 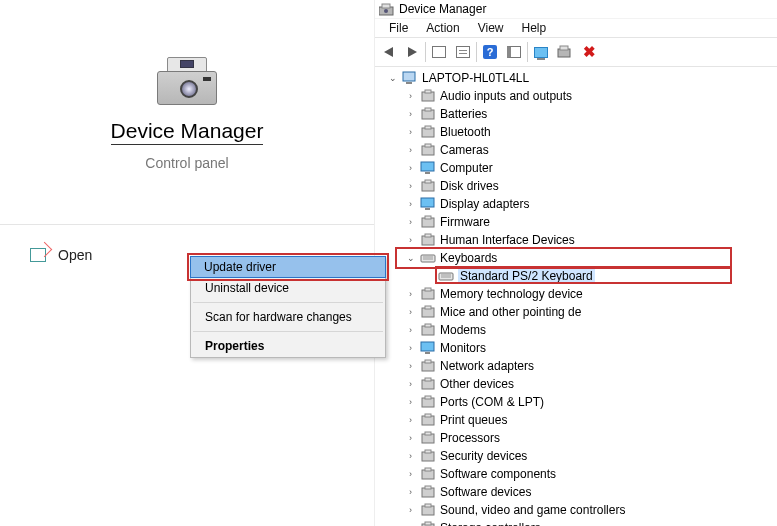 What do you see at coordinates (578, 168) in the screenshot?
I see `tree-category-computer: ›Computer` at bounding box center [578, 168].